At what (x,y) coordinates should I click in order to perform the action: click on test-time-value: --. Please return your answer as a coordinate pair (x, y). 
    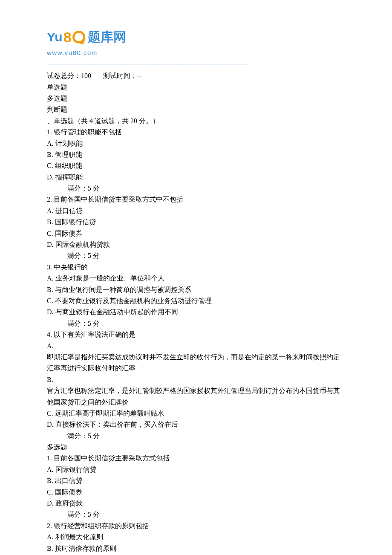
    Looking at the image, I should click on (140, 76).